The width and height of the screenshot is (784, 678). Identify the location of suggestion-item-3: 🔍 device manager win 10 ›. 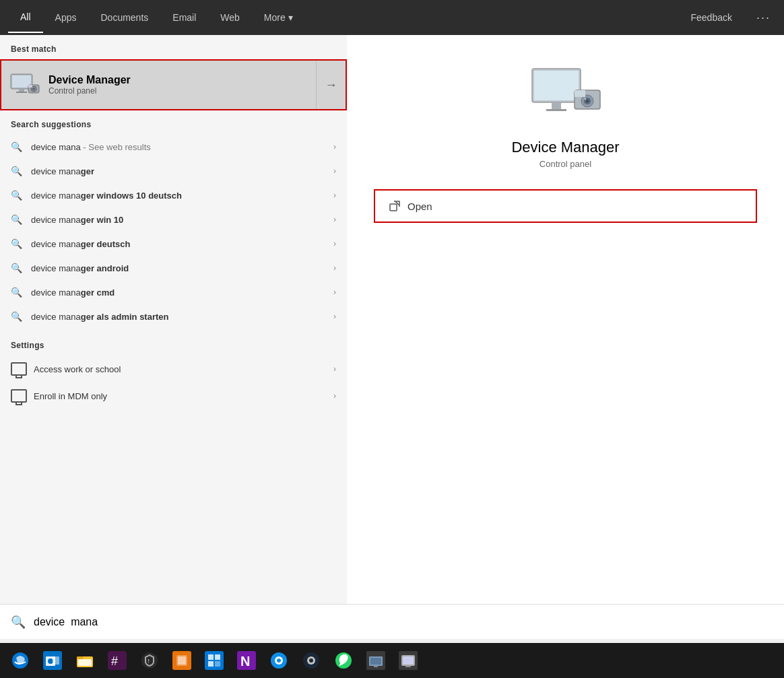
(174, 219).